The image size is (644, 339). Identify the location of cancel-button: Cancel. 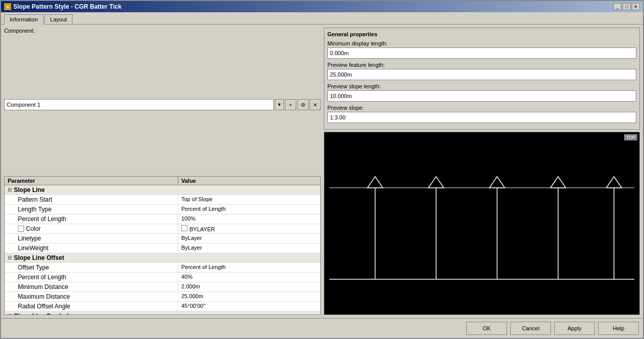
(531, 328).